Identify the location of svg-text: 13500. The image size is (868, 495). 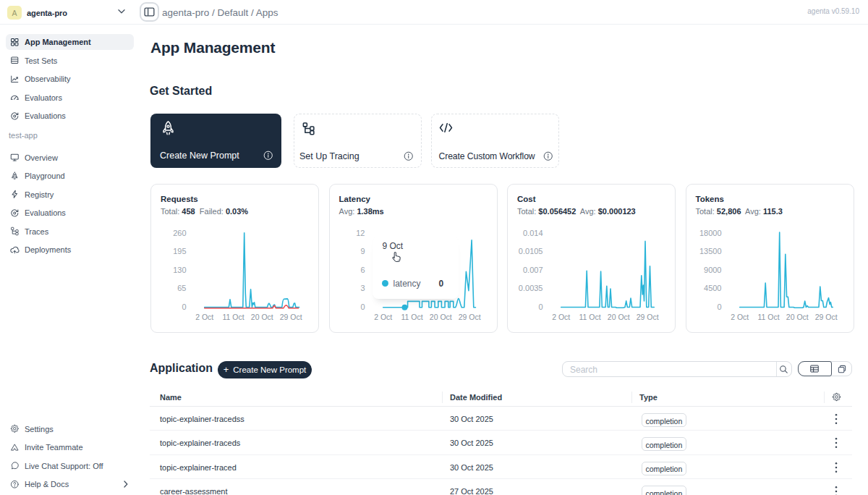
(710, 251).